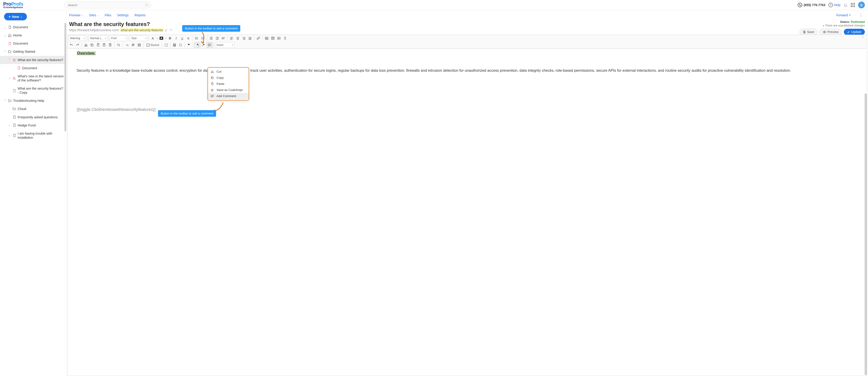 The image size is (868, 376). I want to click on avatar: S, so click(861, 5).